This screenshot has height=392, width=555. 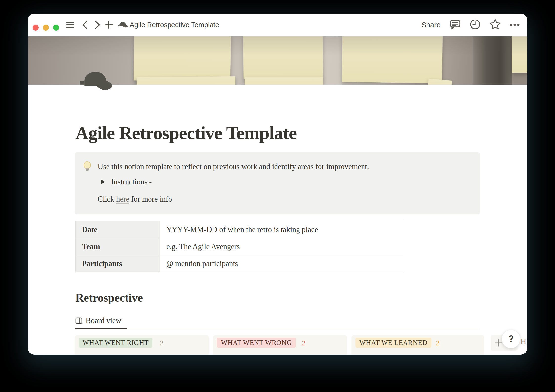 What do you see at coordinates (97, 81) in the screenshot?
I see `page-icon-cap` at bounding box center [97, 81].